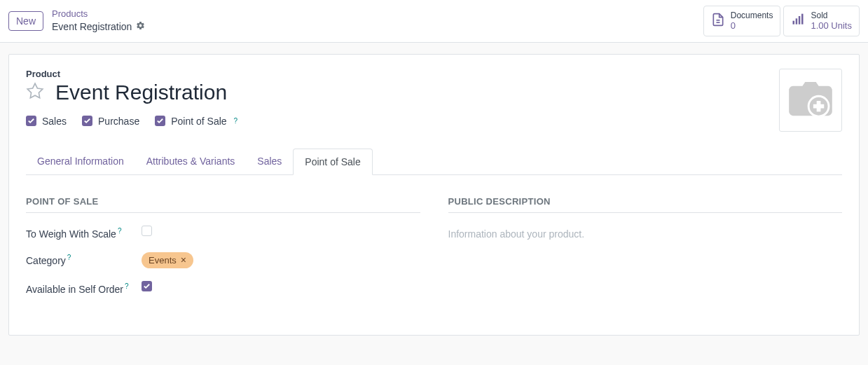 The image size is (868, 365). What do you see at coordinates (223, 288) in the screenshot?
I see `self-order-field-row: Available in Self Order?` at bounding box center [223, 288].